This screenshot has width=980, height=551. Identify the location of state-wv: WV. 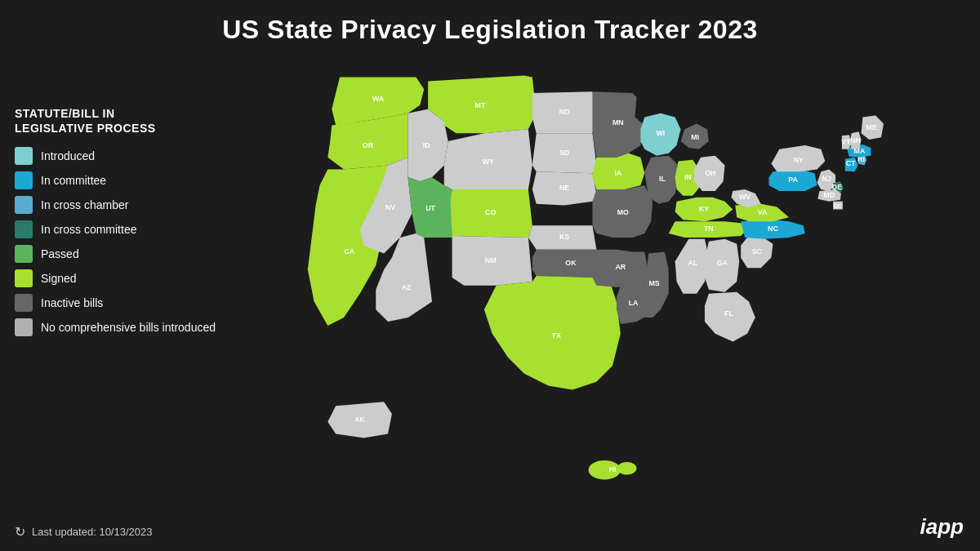
(746, 199).